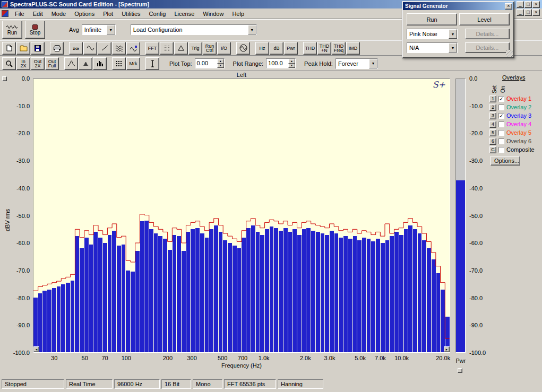 The height and width of the screenshot is (392, 542). What do you see at coordinates (432, 19) in the screenshot?
I see `generator-run-button: Run` at bounding box center [432, 19].